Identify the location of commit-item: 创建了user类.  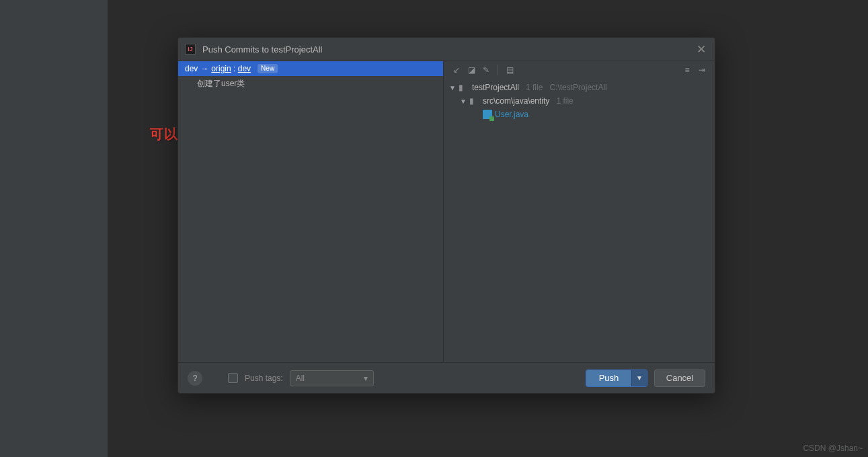
(311, 83).